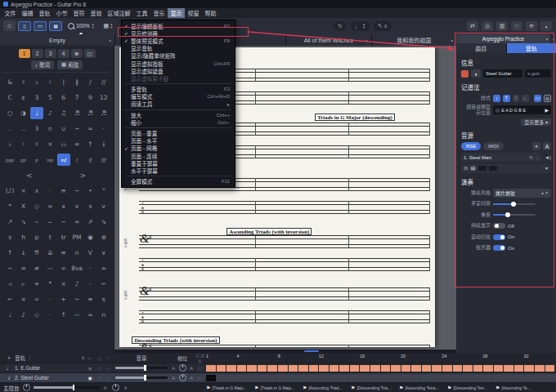 This screenshot has width=556, height=392. Describe the element at coordinates (93, 26) in the screenshot. I see `zoom-stepper: ▲▼` at that location.